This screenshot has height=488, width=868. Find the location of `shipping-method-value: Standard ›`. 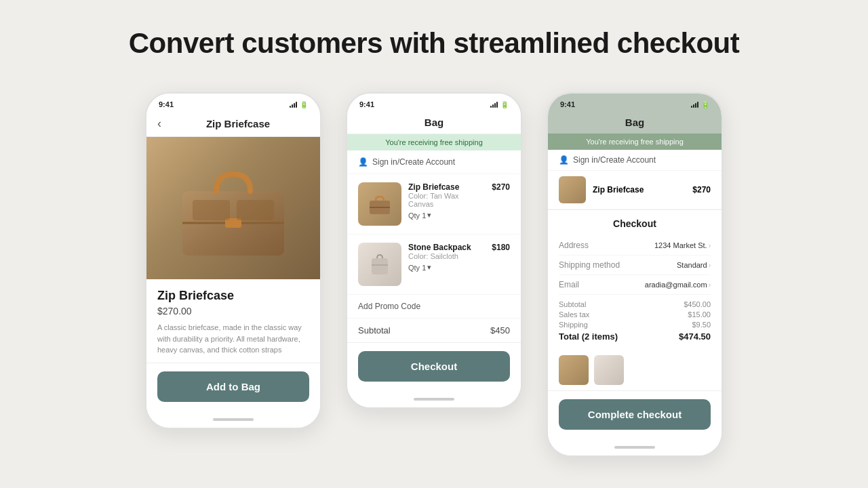

shipping-method-value: Standard › is located at coordinates (694, 265).